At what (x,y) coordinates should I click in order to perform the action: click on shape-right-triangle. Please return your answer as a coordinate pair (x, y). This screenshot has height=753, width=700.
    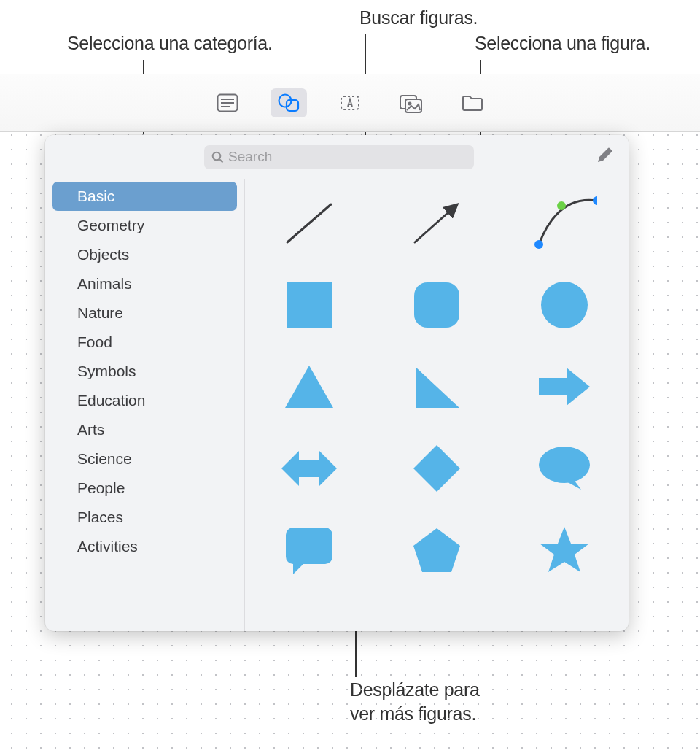
    Looking at the image, I should click on (437, 387).